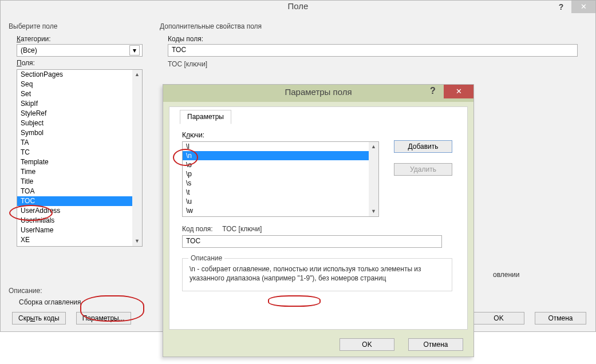  What do you see at coordinates (137, 158) in the screenshot?
I see `fields-scrollbar: ▲ ▼` at bounding box center [137, 158].